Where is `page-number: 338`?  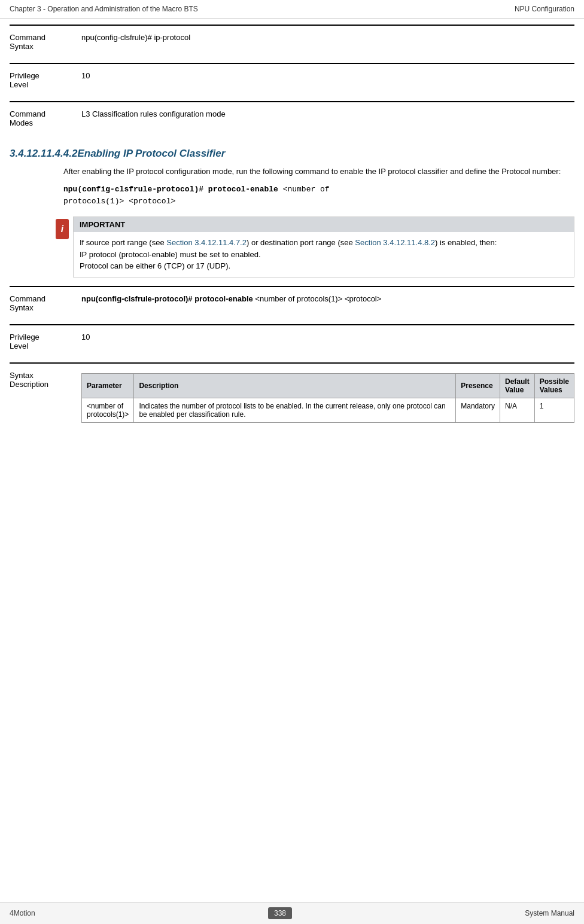
page-number: 338 is located at coordinates (280, 913).